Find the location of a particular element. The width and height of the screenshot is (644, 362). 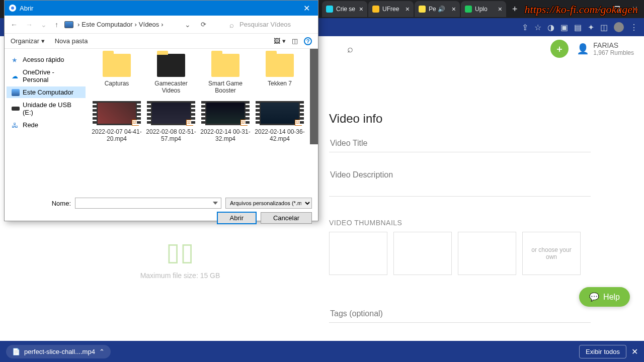

up-button: ↑ is located at coordinates (56, 25).